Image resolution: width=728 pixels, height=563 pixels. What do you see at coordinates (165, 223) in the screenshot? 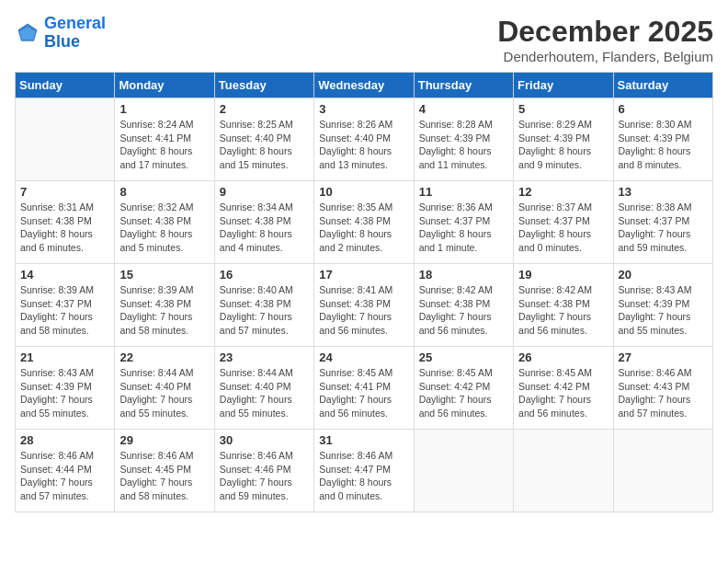
I see `calendar-cell: 8Sunrise: 8:32 AM Sunset: 4:38 PM Daylig…` at bounding box center [165, 223].